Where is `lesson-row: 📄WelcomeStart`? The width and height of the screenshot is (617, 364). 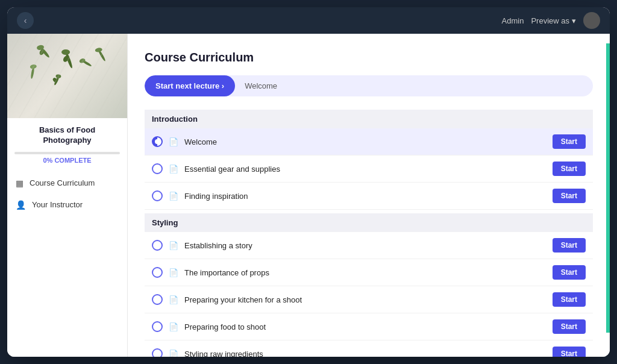
lesson-row: 📄WelcomeStart is located at coordinates (369, 142).